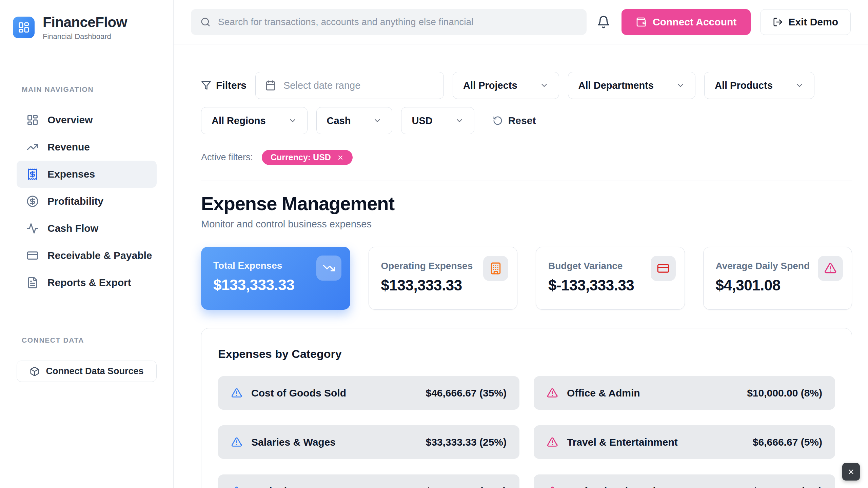 This screenshot has width=868, height=488. Describe the element at coordinates (87, 147) in the screenshot. I see `sidebar-item-revenue: Revenue` at that location.